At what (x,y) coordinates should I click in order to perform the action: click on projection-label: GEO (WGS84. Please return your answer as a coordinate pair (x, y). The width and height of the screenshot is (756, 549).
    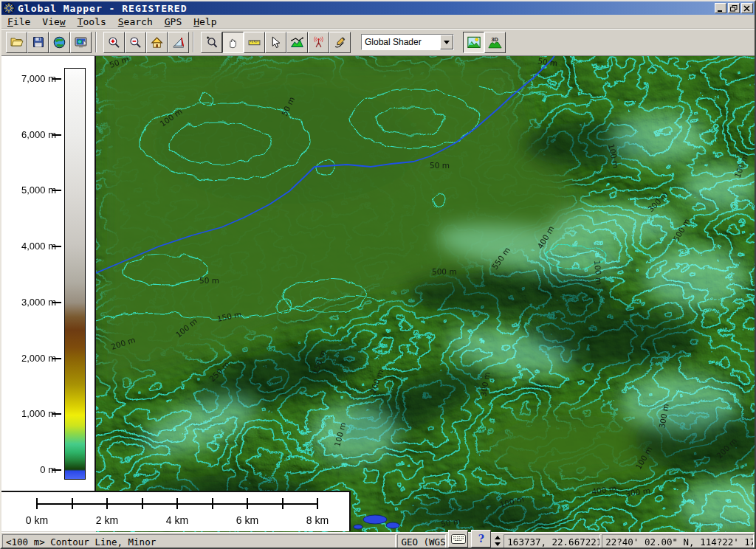
    Looking at the image, I should click on (422, 542).